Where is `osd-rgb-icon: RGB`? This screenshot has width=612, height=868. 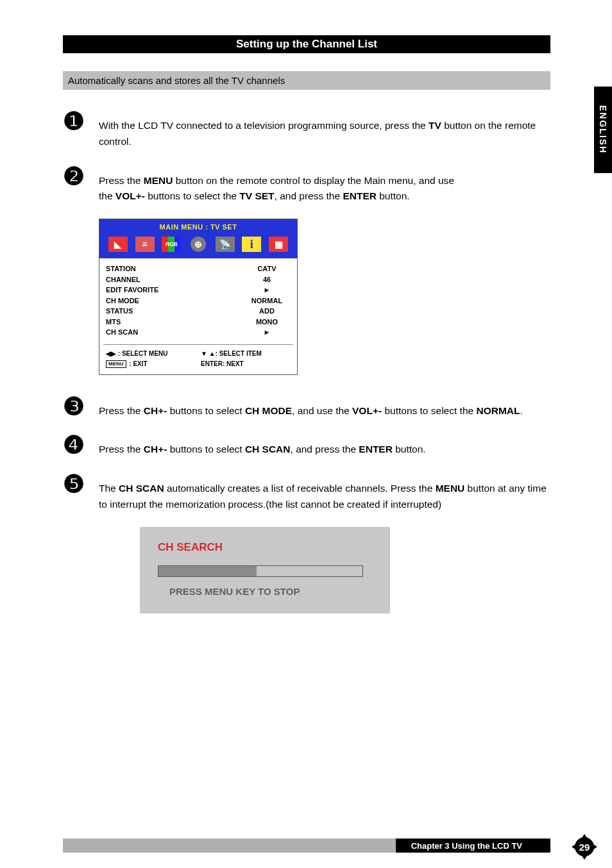
osd-rgb-icon: RGB is located at coordinates (171, 244).